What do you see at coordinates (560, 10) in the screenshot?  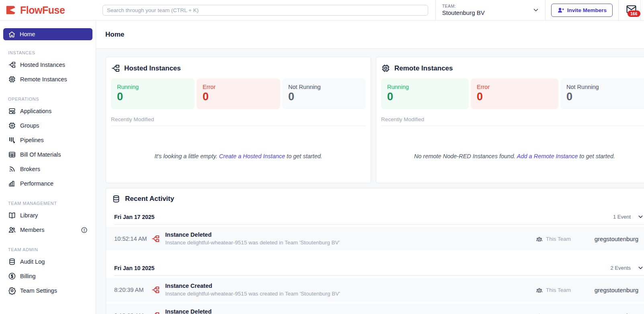 I see `user-plus-icon` at bounding box center [560, 10].